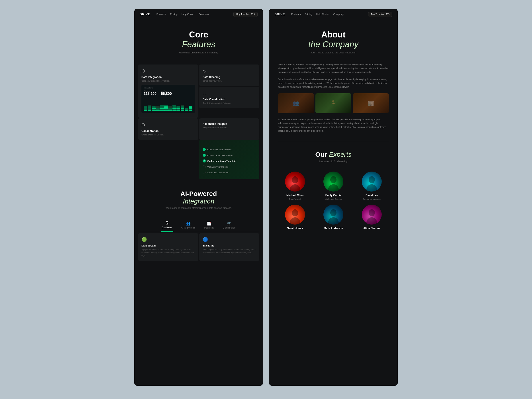 The image size is (532, 399). What do you see at coordinates (204, 14) in the screenshot?
I see `nav-company: Company` at bounding box center [204, 14].